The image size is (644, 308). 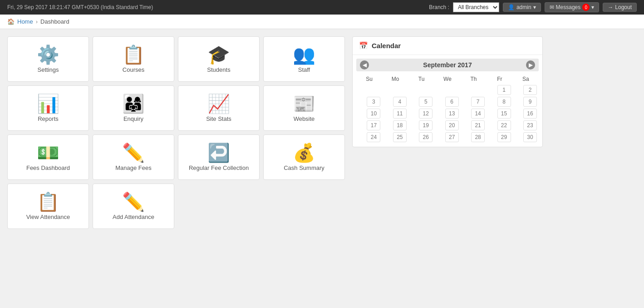 I want to click on table-row: 9, so click(x=526, y=102).